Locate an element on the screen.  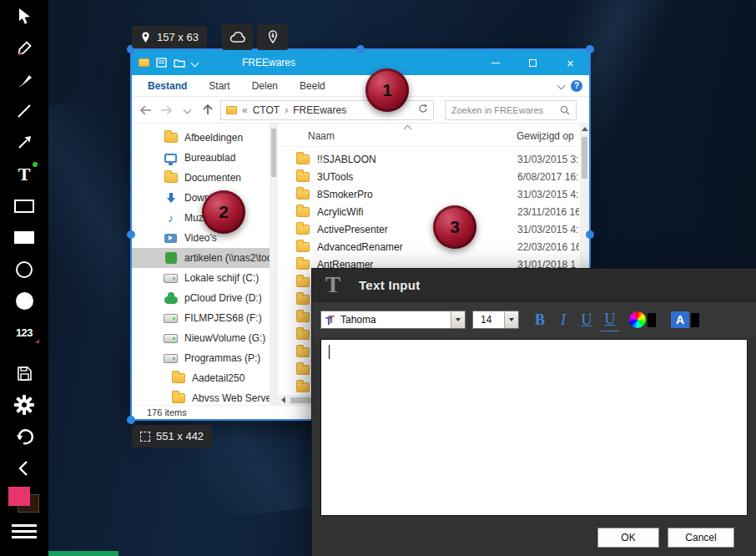
nav-item: Programmas (P:) is located at coordinates (200, 358).